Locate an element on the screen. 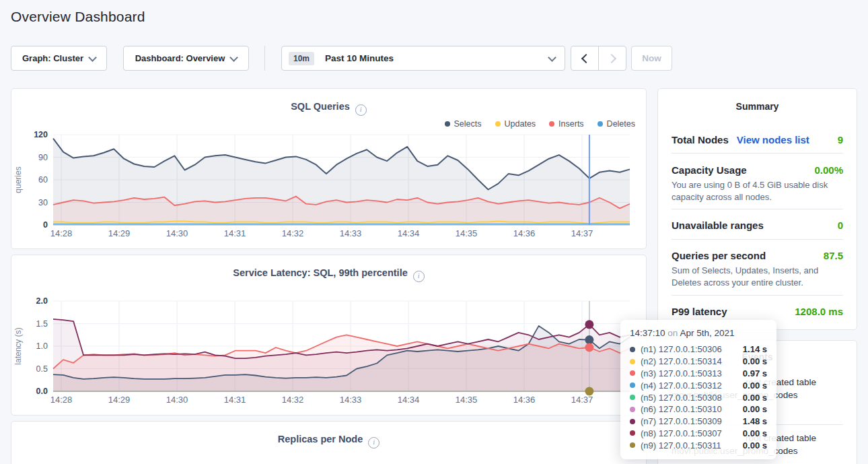  svg-text: 90 is located at coordinates (43, 158).